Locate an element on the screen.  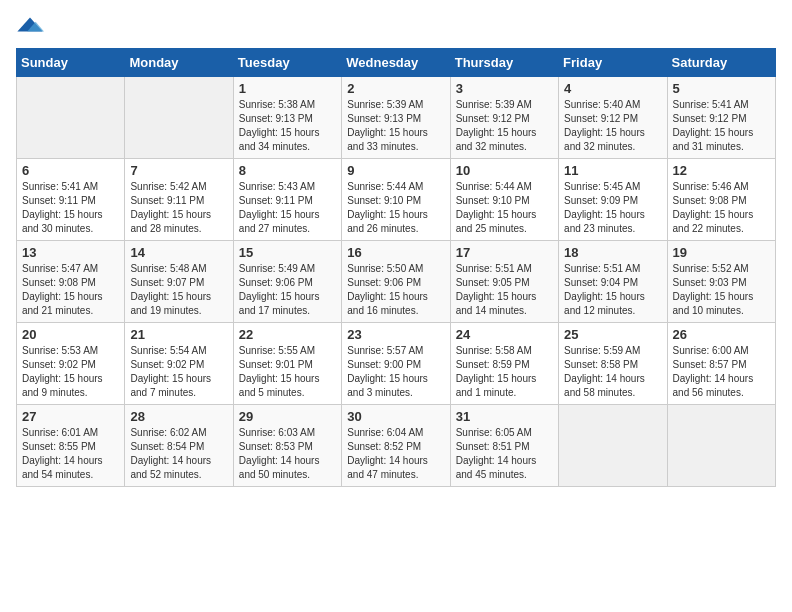
calendar-week-row: 27Sunrise: 6:01 AM Sunset: 8:55 PM Dayli… is located at coordinates (396, 446).